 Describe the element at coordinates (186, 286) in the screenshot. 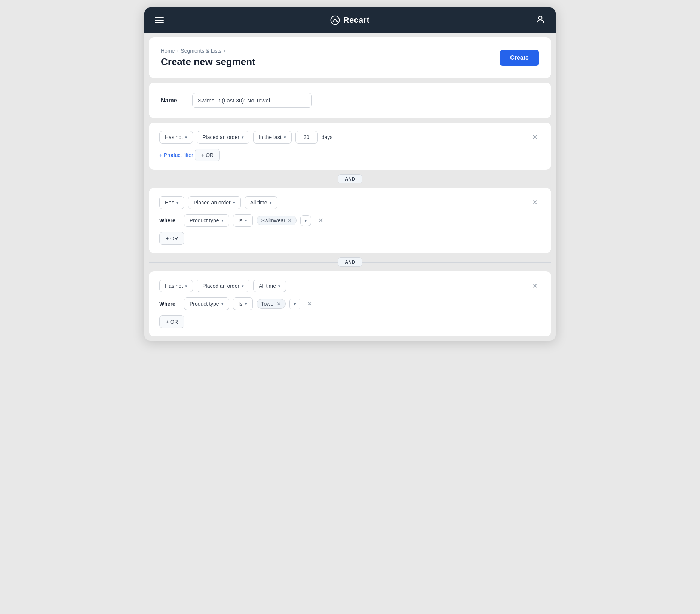

I see `qualifier-chevron-3: ▾` at that location.